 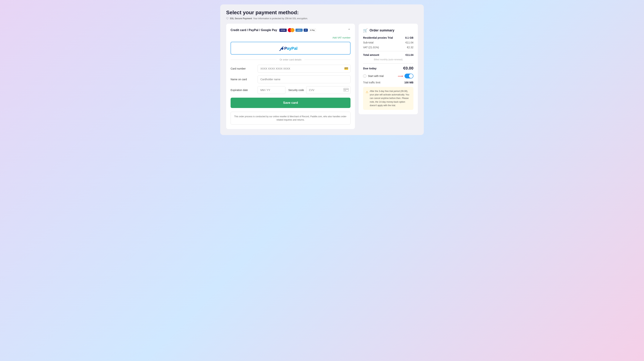 I want to click on add-vat-link: Add VAT number, so click(x=342, y=37).